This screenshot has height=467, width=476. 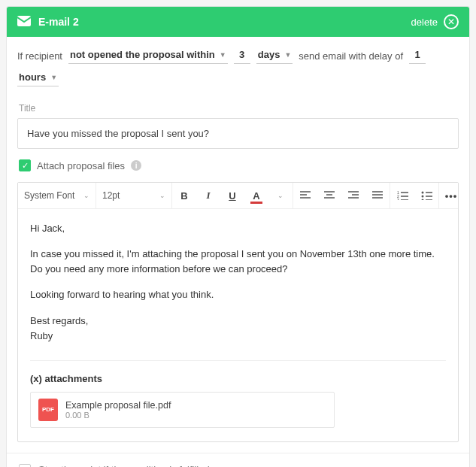 What do you see at coordinates (24, 23) in the screenshot?
I see `mail-icon` at bounding box center [24, 23].